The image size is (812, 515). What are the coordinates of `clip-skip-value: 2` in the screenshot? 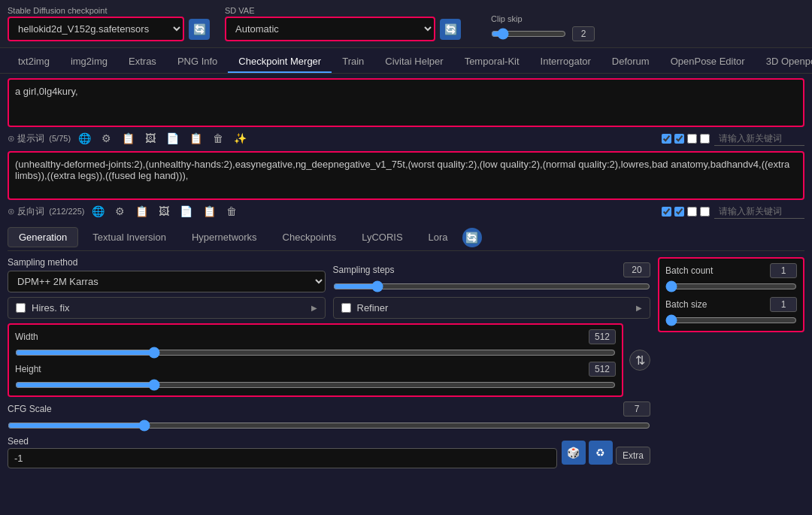 It's located at (583, 34).